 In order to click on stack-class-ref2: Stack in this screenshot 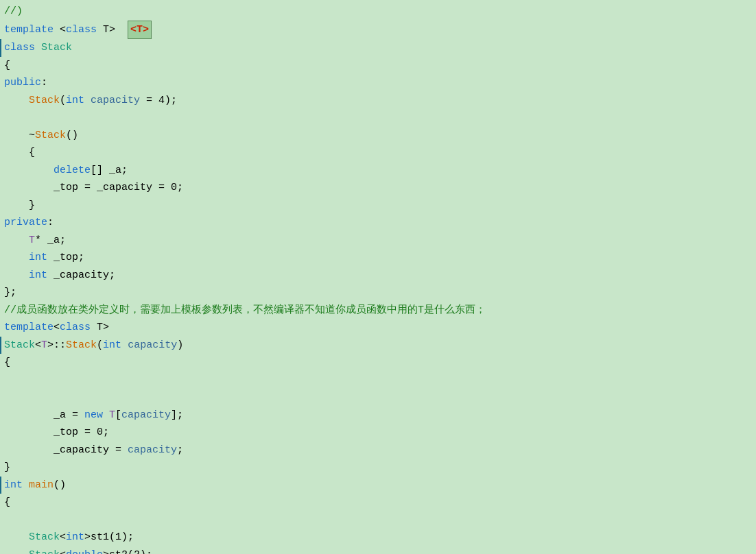, I will do `click(44, 551)`.